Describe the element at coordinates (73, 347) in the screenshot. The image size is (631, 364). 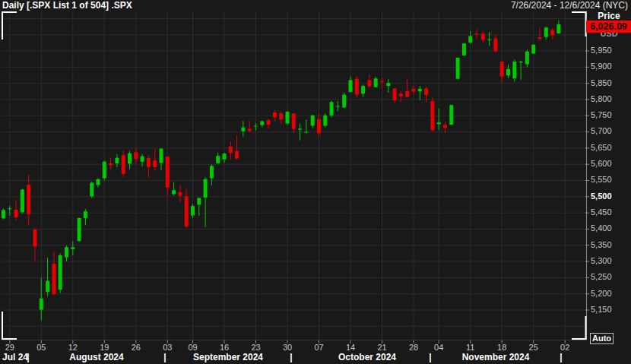
I see `day-tick-label: 12` at that location.